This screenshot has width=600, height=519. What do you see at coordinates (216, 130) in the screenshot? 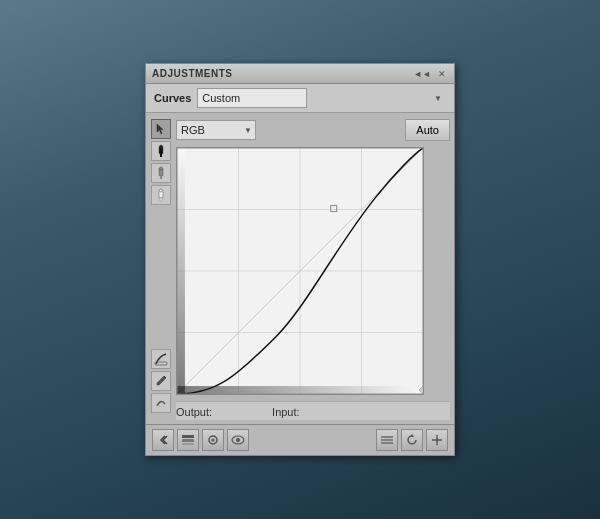
I see `channel-select: RGB Red Green Blue` at bounding box center [216, 130].